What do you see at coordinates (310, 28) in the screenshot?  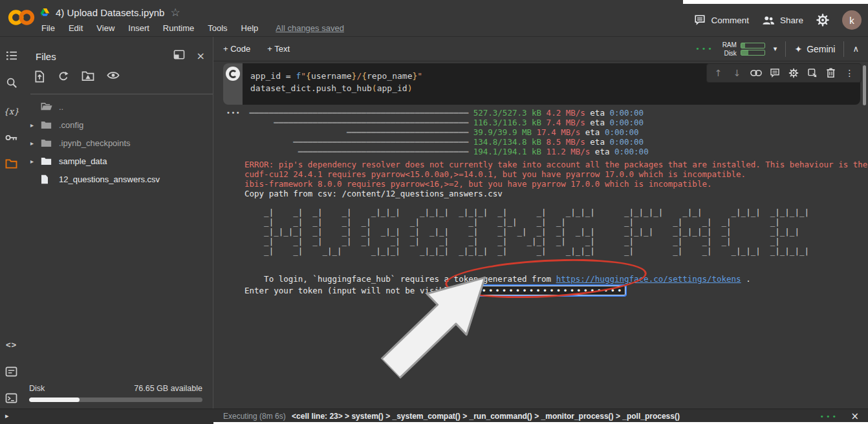 I see `saved-status: All changes saved` at bounding box center [310, 28].